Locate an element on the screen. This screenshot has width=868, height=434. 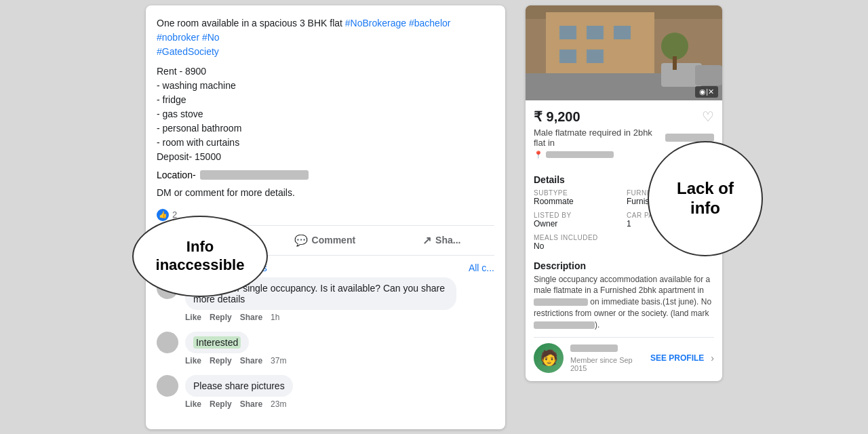
bubble-right-text: Lack of info is located at coordinates (705, 199).